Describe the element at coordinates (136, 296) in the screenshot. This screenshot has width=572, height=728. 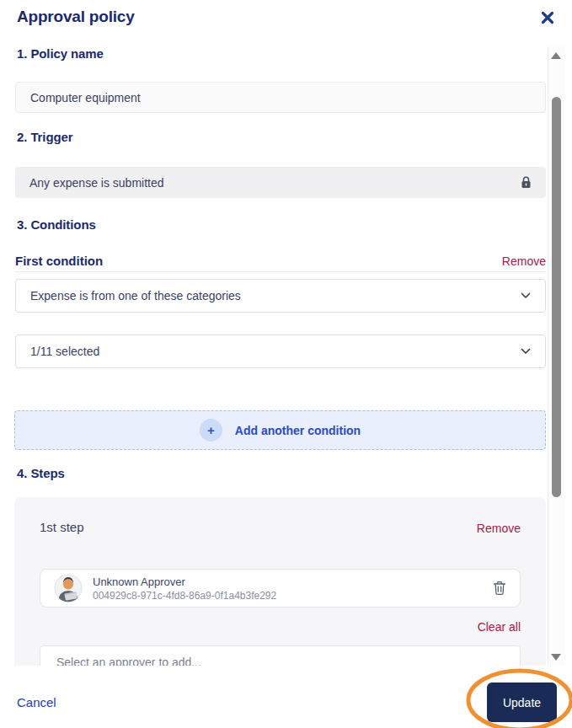
I see `condition-type-value: Expense is from one of these categories` at that location.